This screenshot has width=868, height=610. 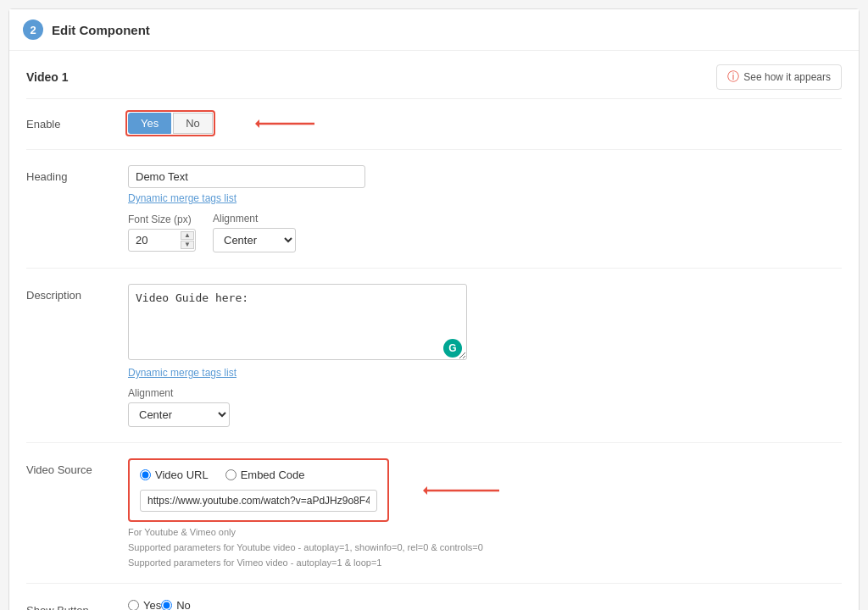 What do you see at coordinates (77, 605) in the screenshot?
I see `show-button-label: Show Button` at bounding box center [77, 605].